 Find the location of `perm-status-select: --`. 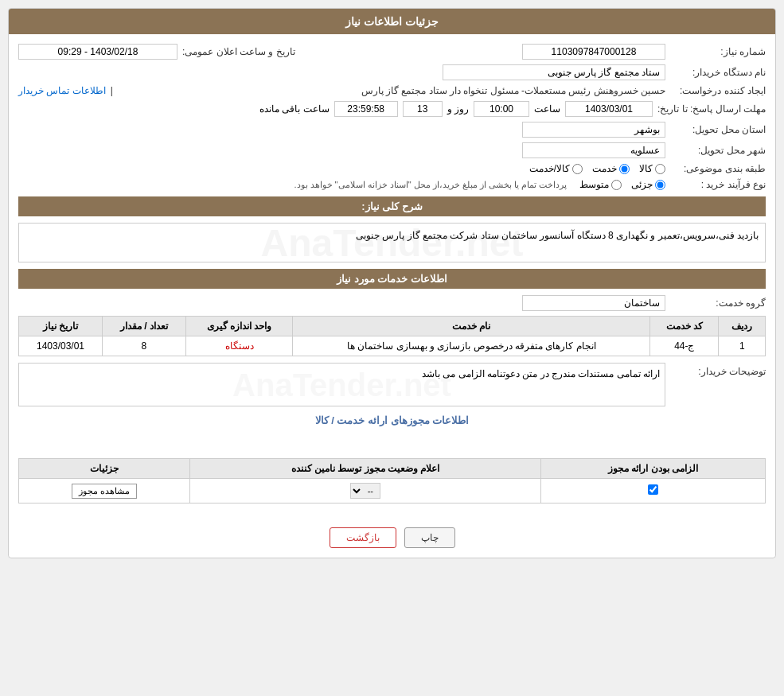

perm-status-select: -- is located at coordinates (365, 491).